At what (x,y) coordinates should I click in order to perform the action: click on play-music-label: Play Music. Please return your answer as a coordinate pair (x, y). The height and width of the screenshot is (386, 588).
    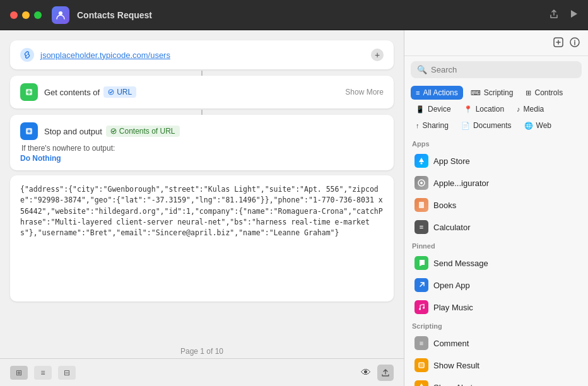
    Looking at the image, I should click on (453, 308).